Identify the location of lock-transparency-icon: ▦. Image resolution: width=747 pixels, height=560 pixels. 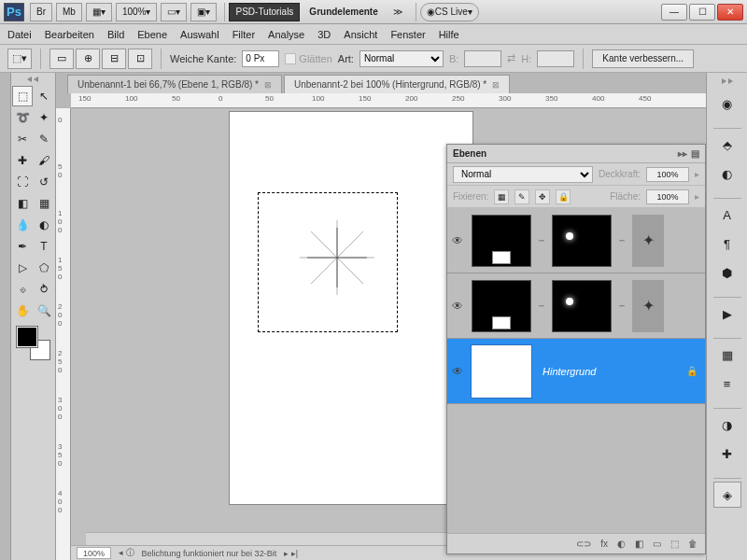
(501, 197).